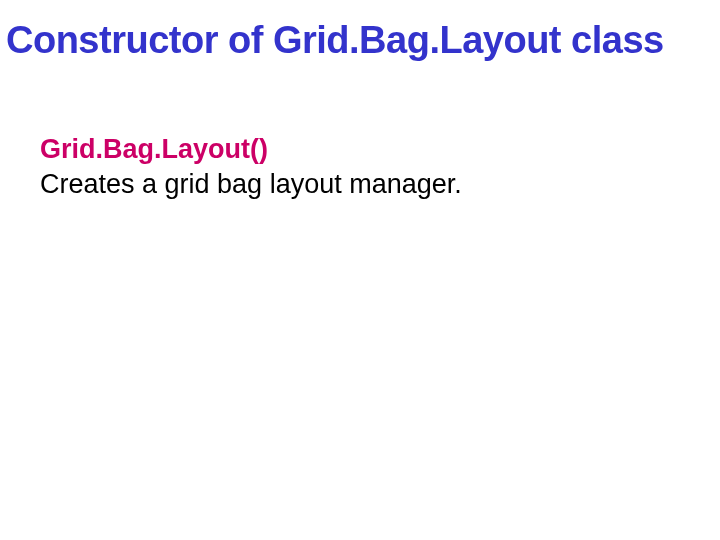  I want to click on constructor-description: Creates a grid bag layout manager., so click(380, 184).